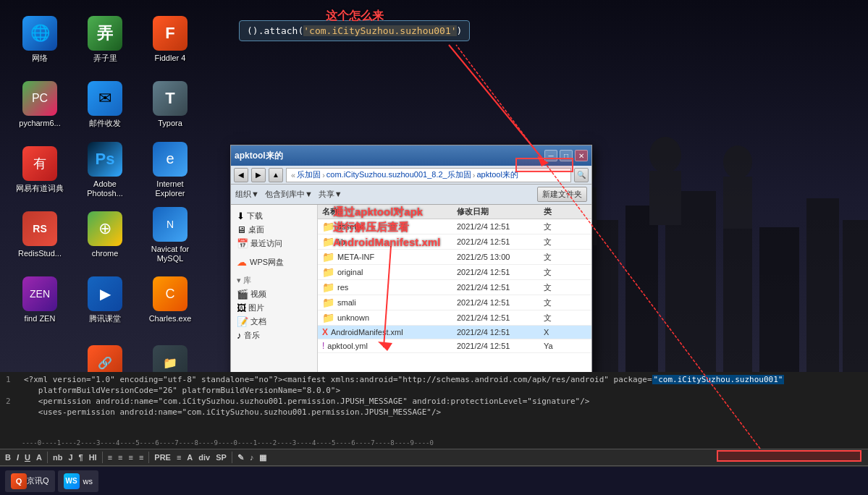  Describe the element at coordinates (105, 294) in the screenshot. I see `tencent-icon: ▶` at that location.